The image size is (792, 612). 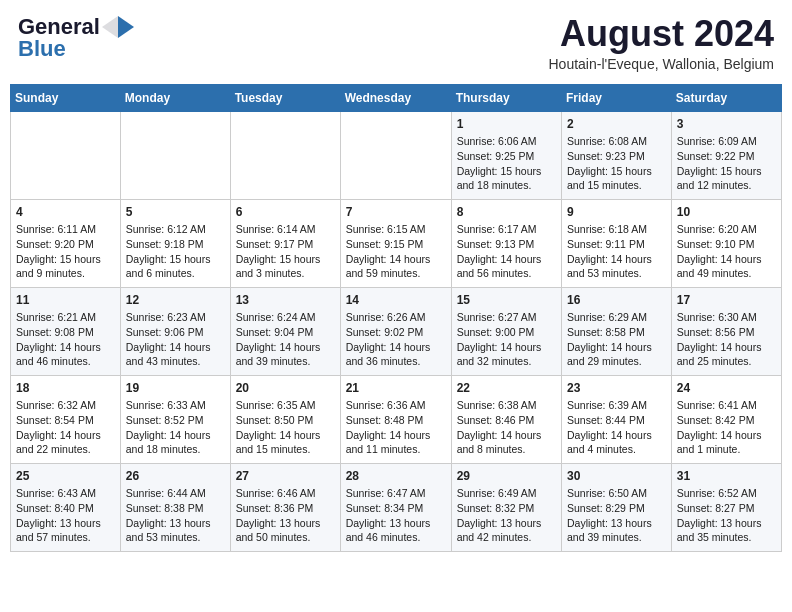 I want to click on day-number: 17, so click(x=726, y=300).